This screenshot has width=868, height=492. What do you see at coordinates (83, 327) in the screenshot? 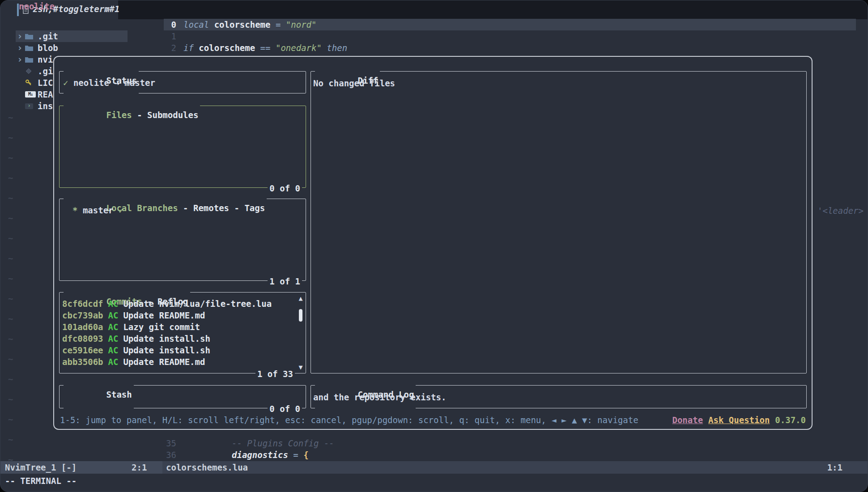
I see `commit-hash: 101ad60a` at bounding box center [83, 327].